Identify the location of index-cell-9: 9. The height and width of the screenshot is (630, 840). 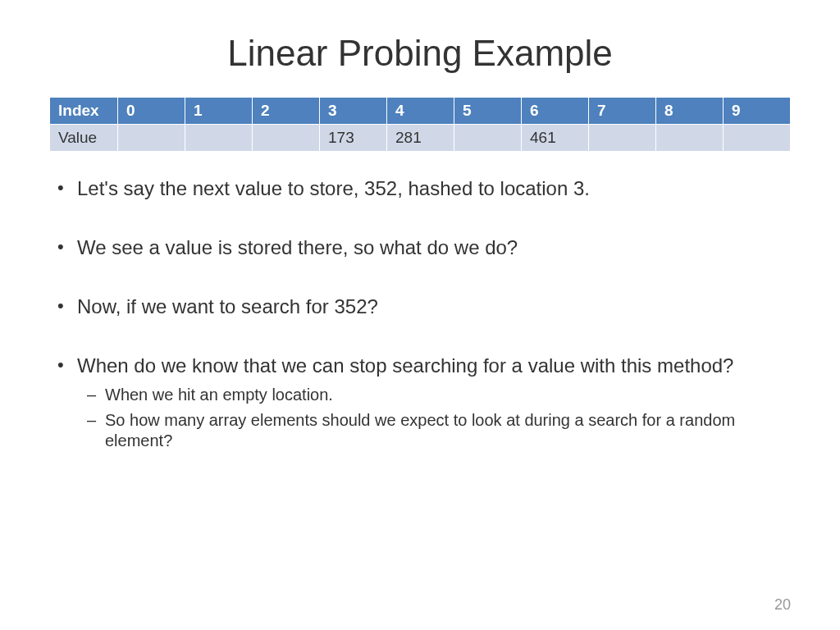
(757, 112).